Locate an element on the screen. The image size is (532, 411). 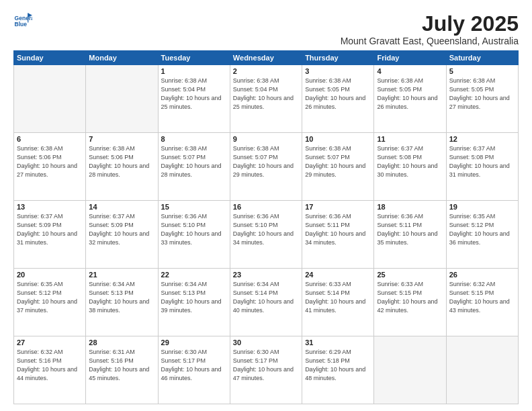
calendar-cell: 21Sunrise: 6:34 AM Sunset: 5:13 PM Dayli… is located at coordinates (122, 302).